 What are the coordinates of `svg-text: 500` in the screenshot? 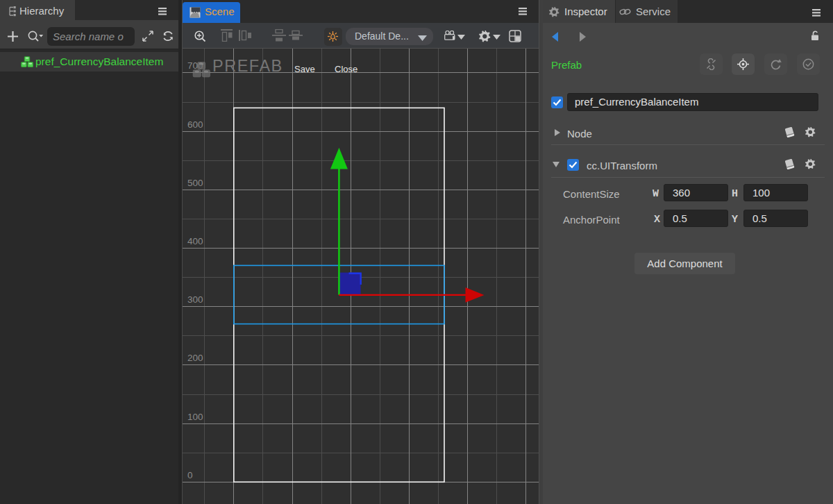 It's located at (196, 183).